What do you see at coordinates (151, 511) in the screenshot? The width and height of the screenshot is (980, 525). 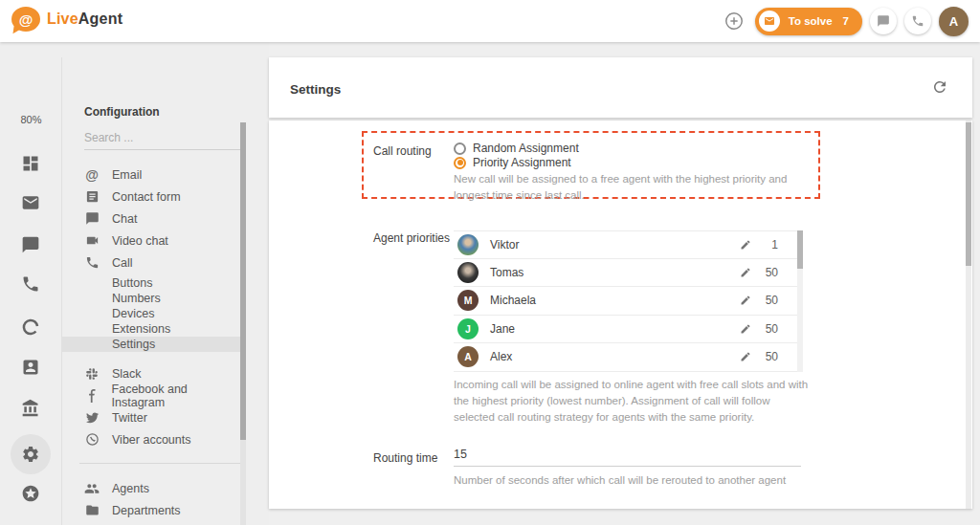 I see `sidebar-item-departments: Departments` at bounding box center [151, 511].